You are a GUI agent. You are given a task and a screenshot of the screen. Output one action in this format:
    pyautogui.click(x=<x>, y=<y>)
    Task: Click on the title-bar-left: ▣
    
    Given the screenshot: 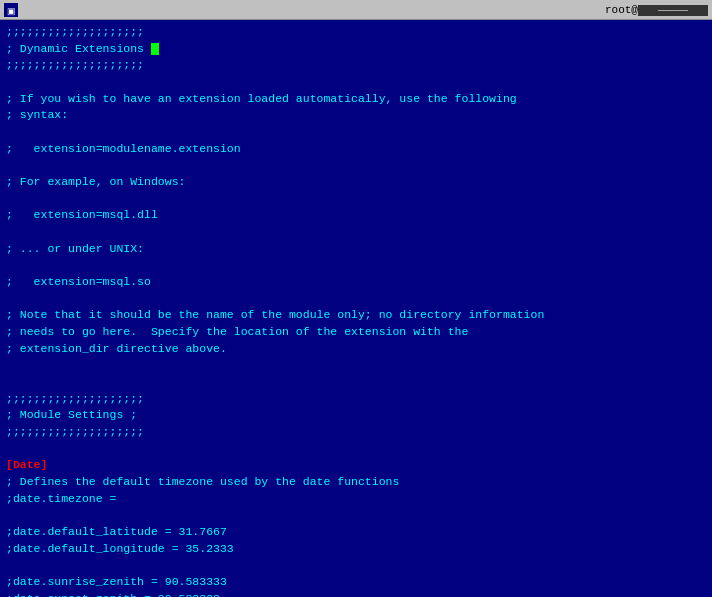 What is the action you would take?
    pyautogui.click(x=11, y=10)
    